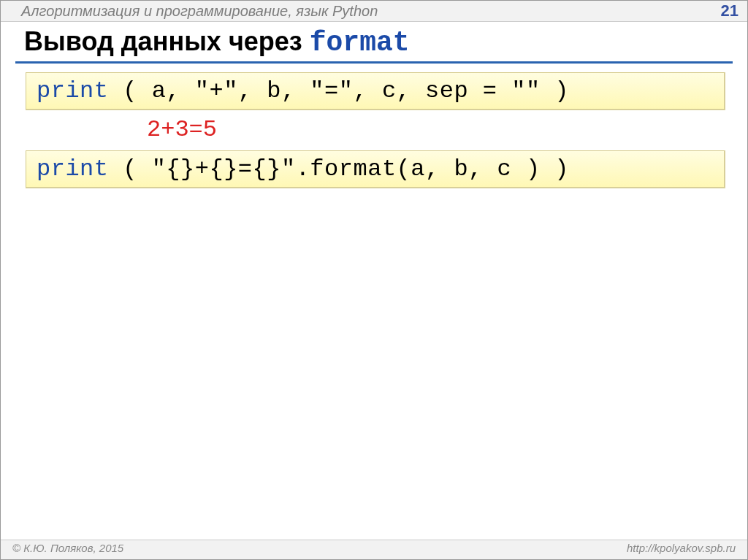  Describe the element at coordinates (374, 12) in the screenshot. I see `slide-header: Алгоритмизация и программирование, язык …` at that location.